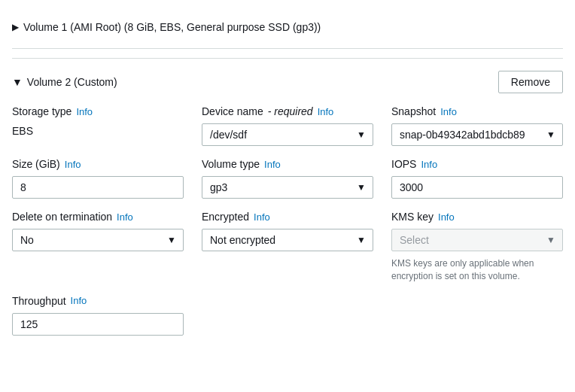 This screenshot has width=575, height=392. What do you see at coordinates (288, 240) in the screenshot?
I see `encrypted-select: Not encrypted Encrypted` at bounding box center [288, 240].